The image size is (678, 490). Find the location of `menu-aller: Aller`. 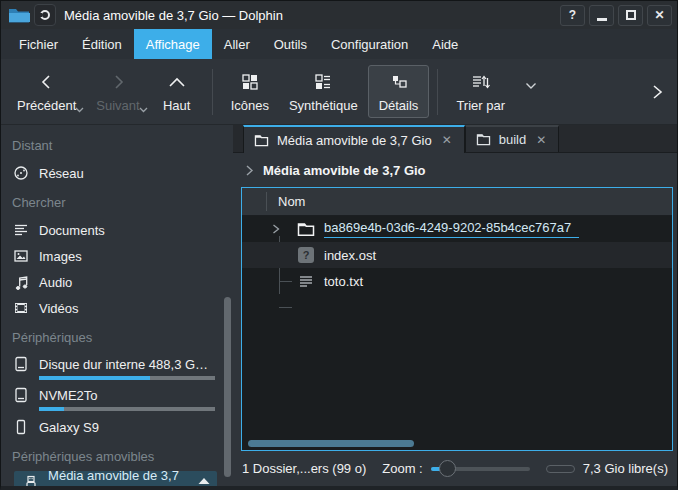

menu-aller: Aller is located at coordinates (237, 44).